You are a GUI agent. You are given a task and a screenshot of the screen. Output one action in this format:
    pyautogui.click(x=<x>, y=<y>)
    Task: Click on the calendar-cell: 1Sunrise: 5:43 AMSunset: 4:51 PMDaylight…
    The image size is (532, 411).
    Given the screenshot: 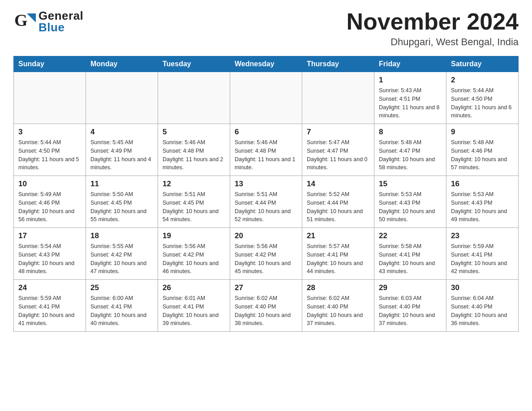 What is the action you would take?
    pyautogui.click(x=410, y=98)
    